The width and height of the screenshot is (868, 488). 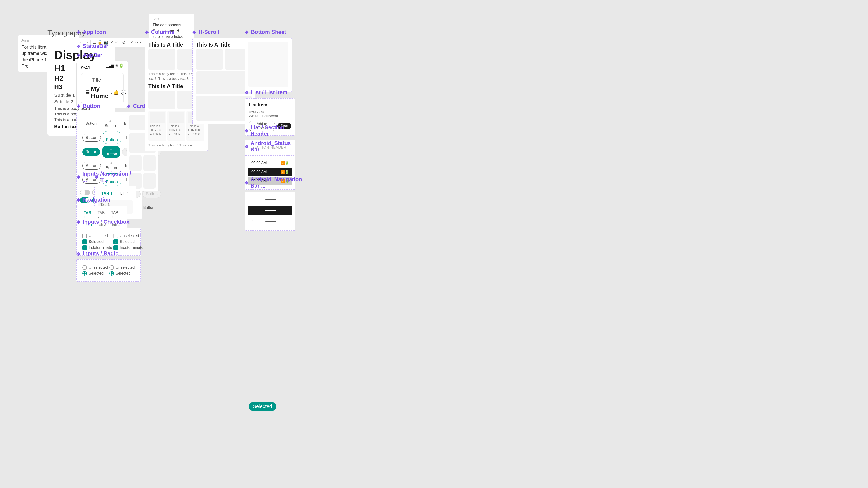 I want to click on bell-icon: 🔔, so click(x=116, y=92).